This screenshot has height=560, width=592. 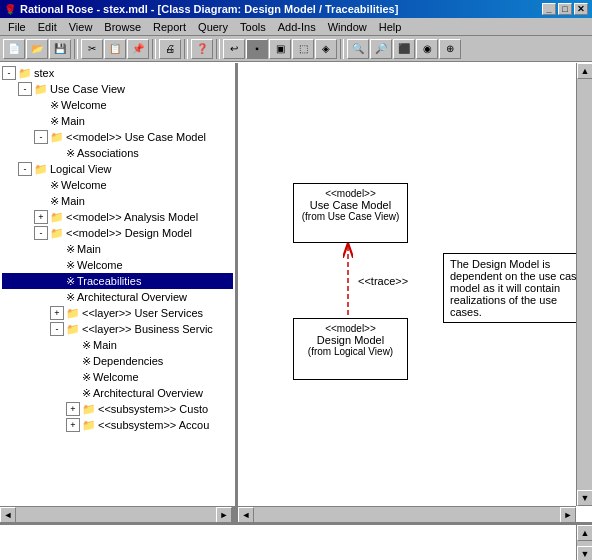 What do you see at coordinates (118, 89) in the screenshot?
I see `tree-item-ucv: - 📁 Use Case View` at bounding box center [118, 89].